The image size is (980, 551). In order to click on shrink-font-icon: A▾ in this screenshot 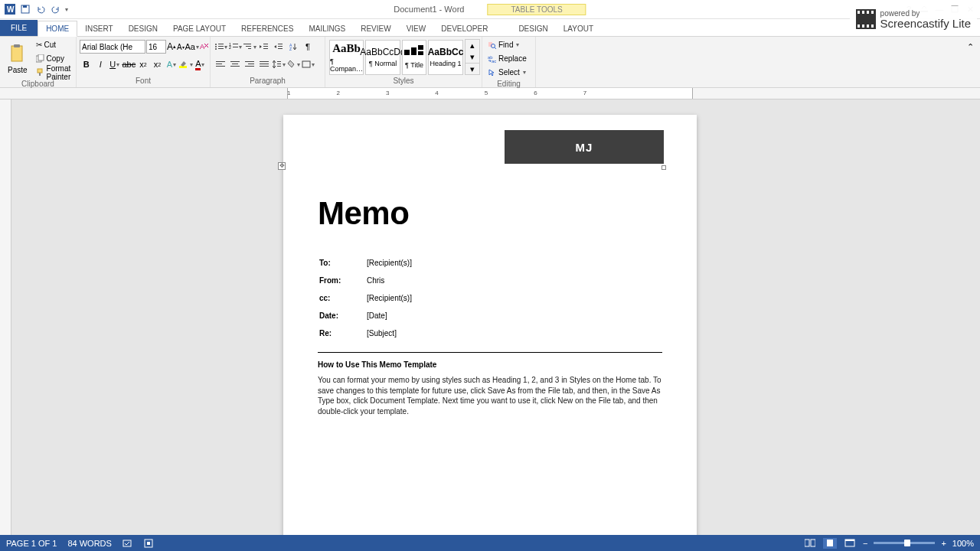, I will do `click(181, 47)`.